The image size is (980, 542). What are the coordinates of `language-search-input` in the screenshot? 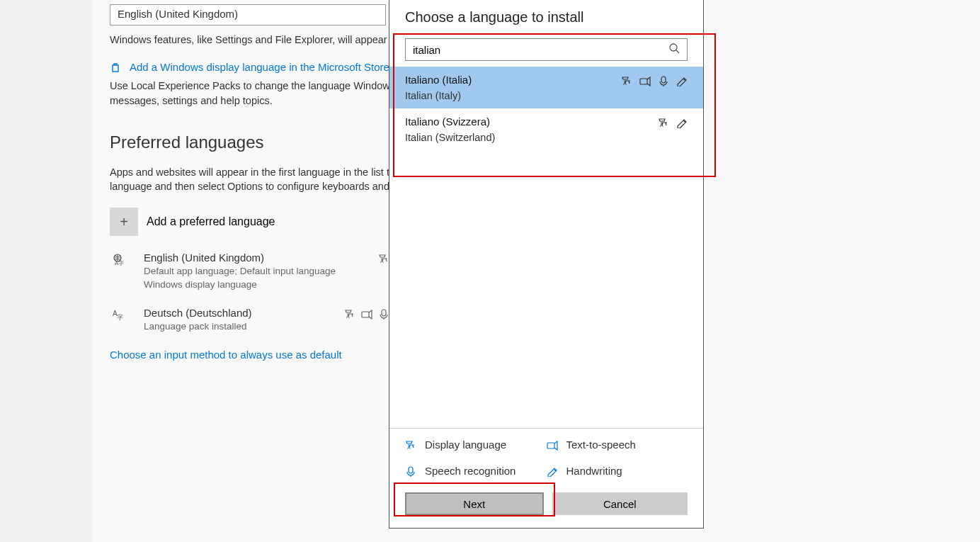 It's located at (541, 50).